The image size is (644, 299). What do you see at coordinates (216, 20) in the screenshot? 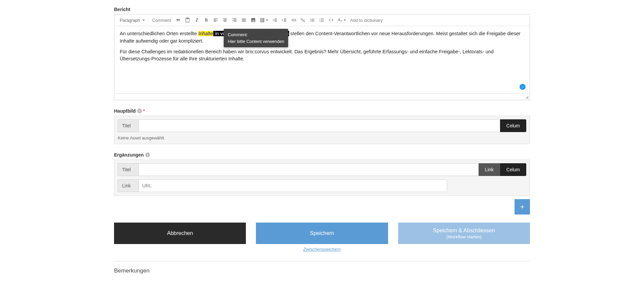
I see `align-left-icon` at bounding box center [216, 20].